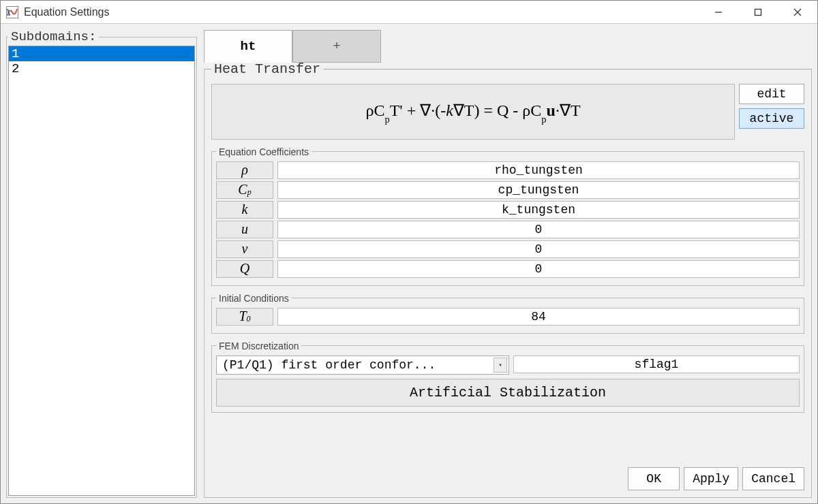 This screenshot has height=504, width=818. I want to click on subdomains-legend: Subdomains:, so click(53, 37).